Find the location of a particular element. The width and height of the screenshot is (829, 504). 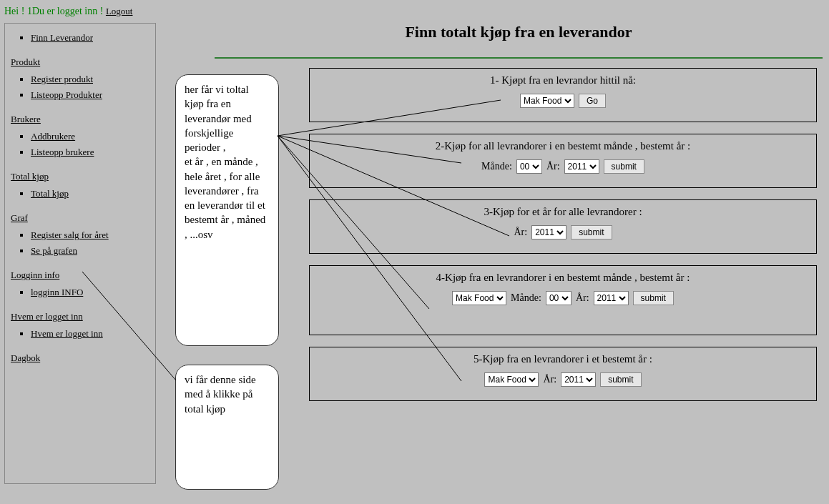

note-box-navigation-hint: vi får denne side med å klikke på total … is located at coordinates (227, 428).